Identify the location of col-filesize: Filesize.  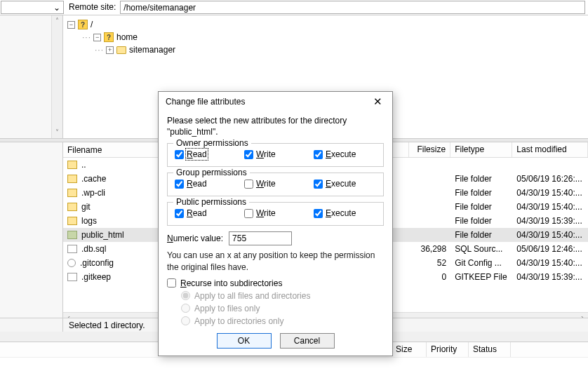
(429, 150).